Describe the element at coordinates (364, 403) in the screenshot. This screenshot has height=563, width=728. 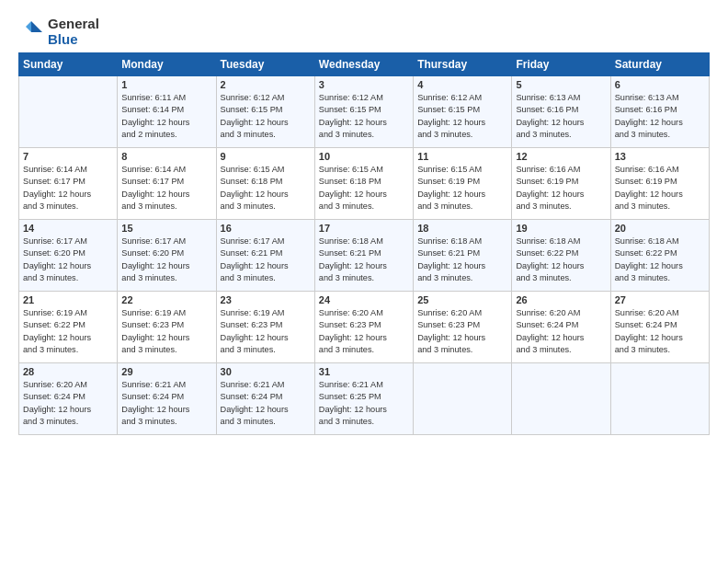
I see `day-info: Sunrise: 6:21 AMSunset: 6:25 PMDaylight:…` at that location.